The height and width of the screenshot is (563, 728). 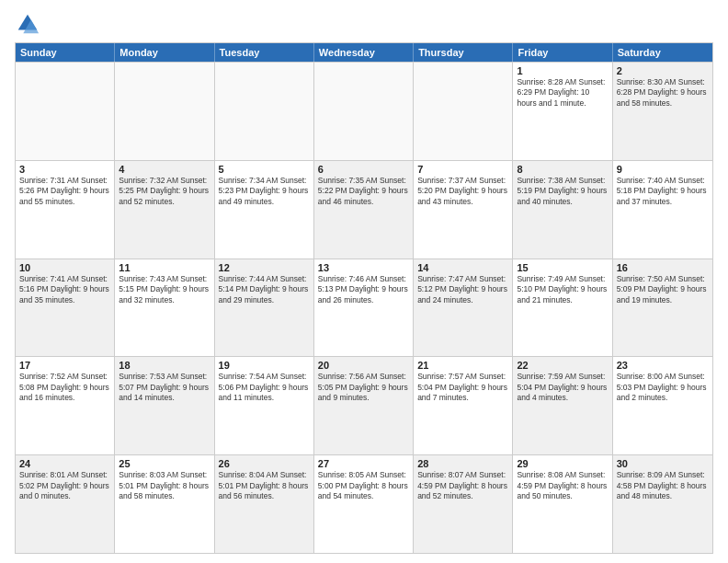 I want to click on calendar-header-cell: Saturday, so click(x=663, y=52).